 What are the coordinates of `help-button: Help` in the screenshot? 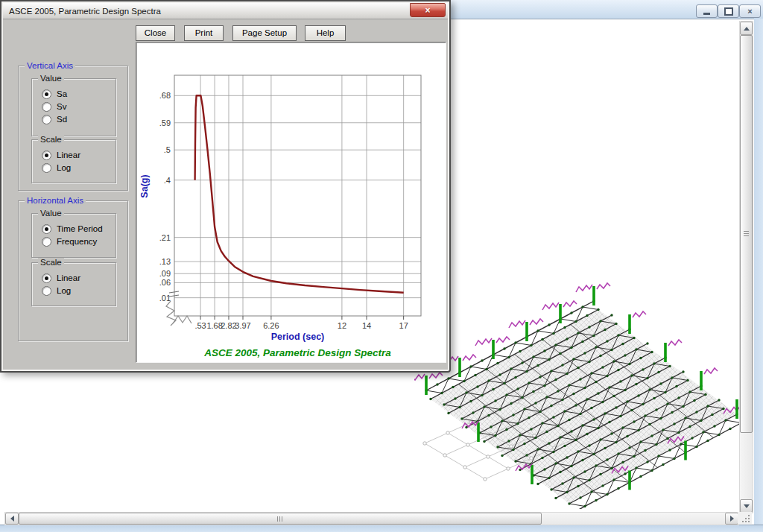 It's located at (325, 33).